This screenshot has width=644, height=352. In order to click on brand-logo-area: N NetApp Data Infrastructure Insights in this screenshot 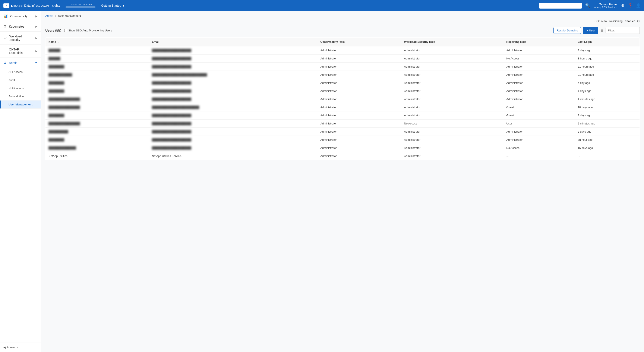, I will do `click(32, 6)`.